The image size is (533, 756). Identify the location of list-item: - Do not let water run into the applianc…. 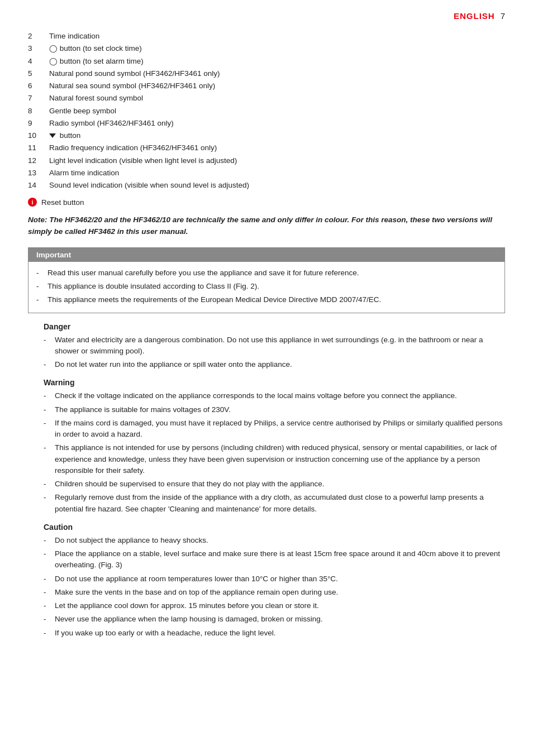
(274, 365).